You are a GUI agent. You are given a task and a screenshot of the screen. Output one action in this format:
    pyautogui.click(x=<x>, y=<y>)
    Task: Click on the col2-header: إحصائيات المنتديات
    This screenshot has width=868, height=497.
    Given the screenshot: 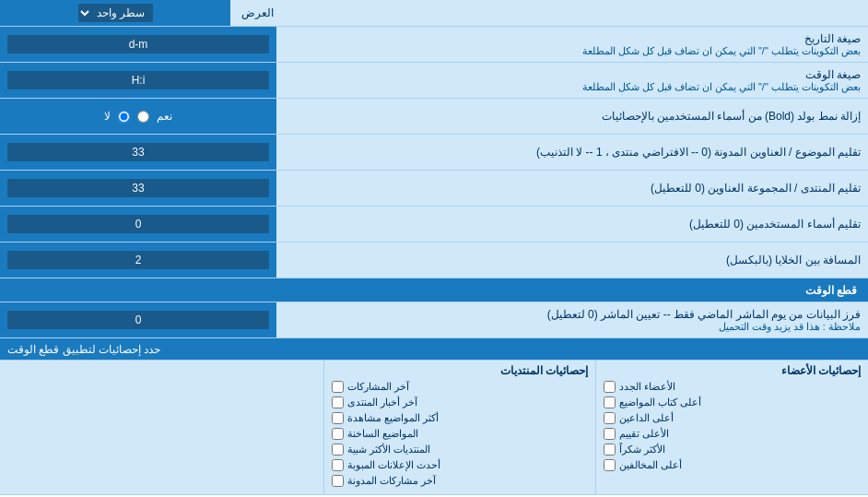 What is the action you would take?
    pyautogui.click(x=461, y=371)
    